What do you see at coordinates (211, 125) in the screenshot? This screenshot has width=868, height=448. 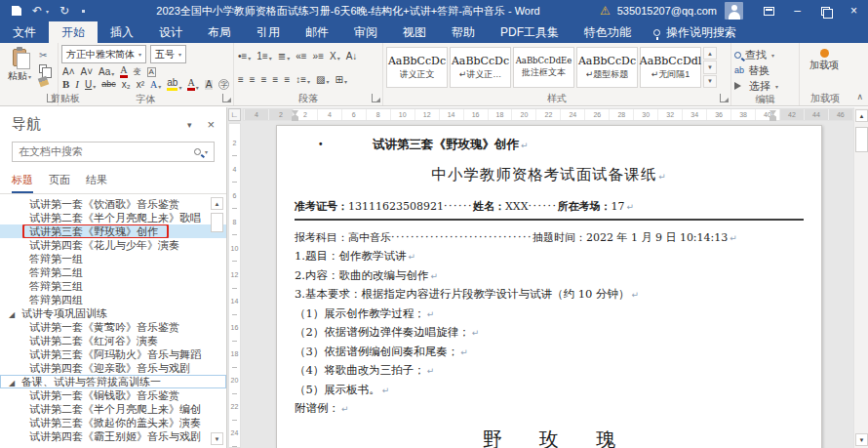 I see `nav-close-icon: ×` at bounding box center [211, 125].